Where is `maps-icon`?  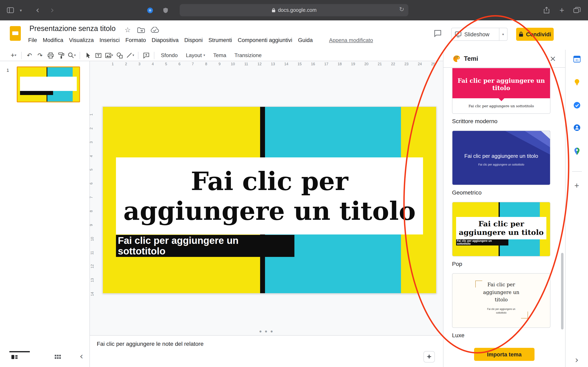 maps-icon is located at coordinates (577, 151).